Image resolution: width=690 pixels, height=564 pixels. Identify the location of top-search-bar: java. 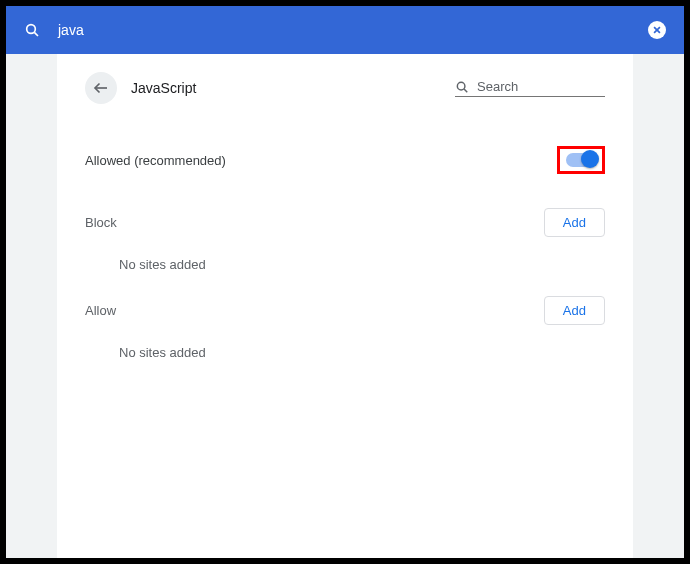
(345, 30).